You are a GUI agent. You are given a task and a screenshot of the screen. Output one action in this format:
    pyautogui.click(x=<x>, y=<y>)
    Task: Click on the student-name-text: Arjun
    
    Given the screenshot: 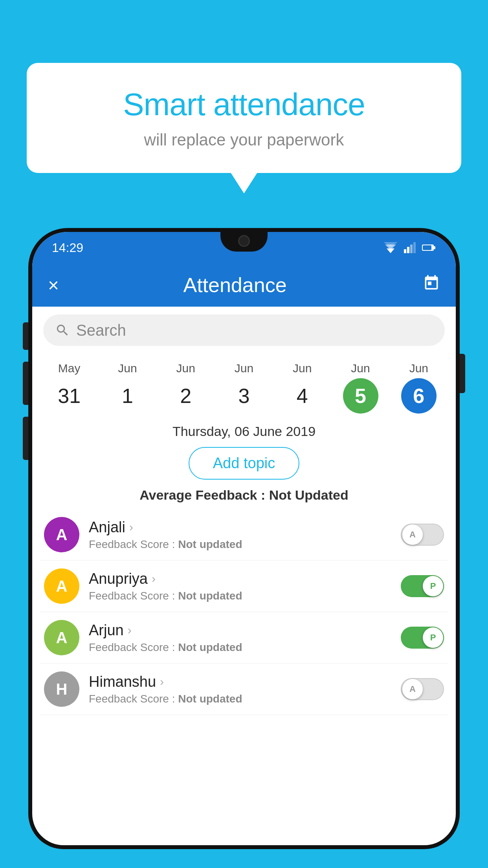 What is the action you would take?
    pyautogui.click(x=106, y=631)
    